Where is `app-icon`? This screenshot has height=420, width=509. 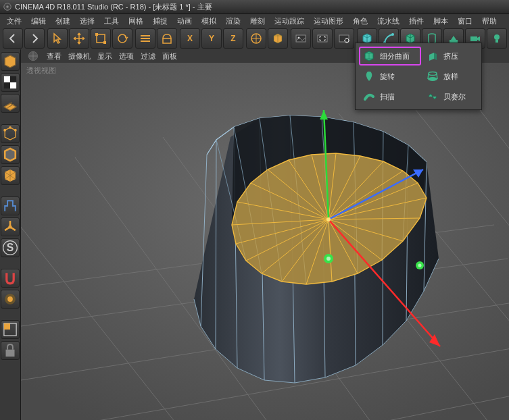
app-icon is located at coordinates (7, 7).